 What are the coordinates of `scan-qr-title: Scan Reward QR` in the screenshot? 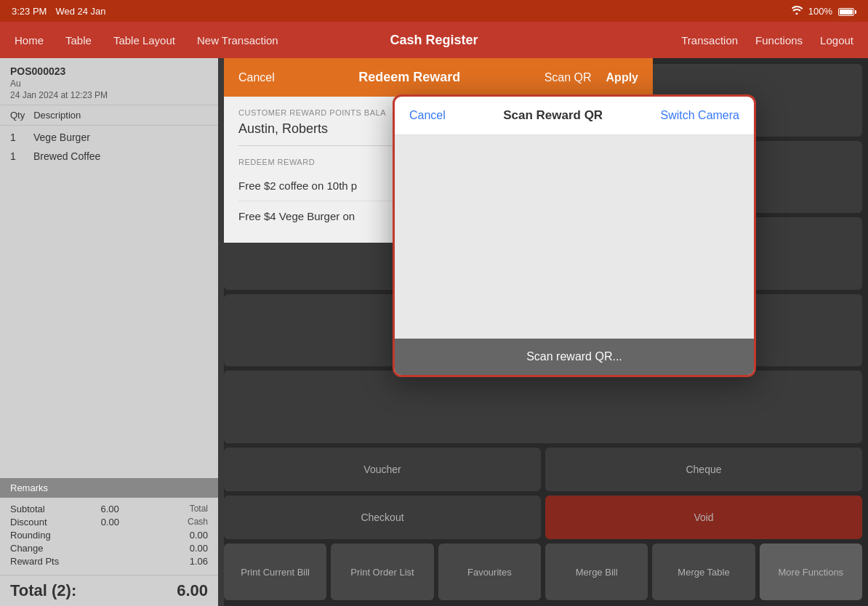 It's located at (552, 116).